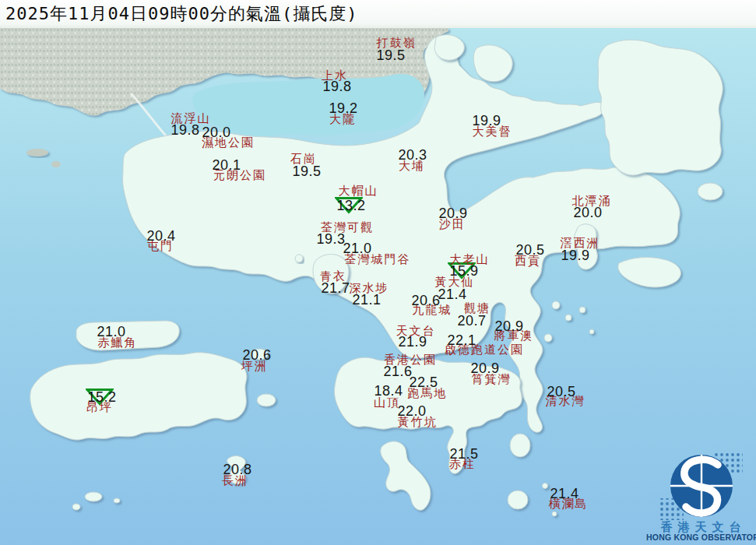 This screenshot has width=756, height=545. I want to click on station-temperature-value: 20.7, so click(472, 321).